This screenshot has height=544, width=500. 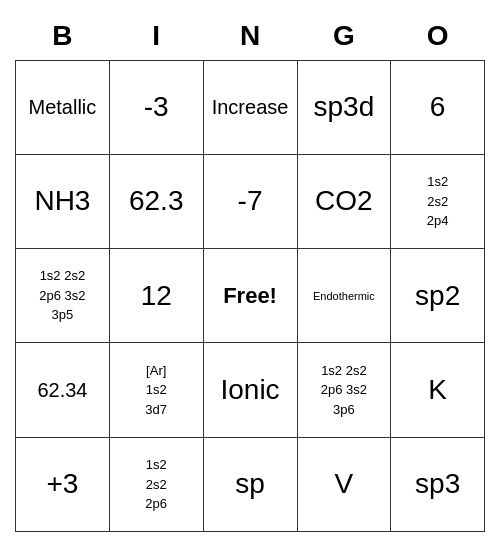 What do you see at coordinates (438, 296) in the screenshot?
I see `table-cell: sp2` at bounding box center [438, 296].